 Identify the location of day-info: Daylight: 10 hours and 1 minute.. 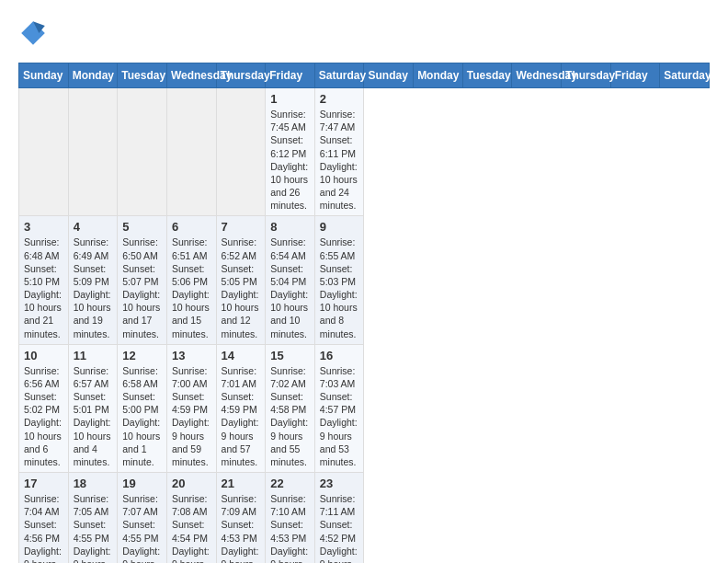
(142, 442).